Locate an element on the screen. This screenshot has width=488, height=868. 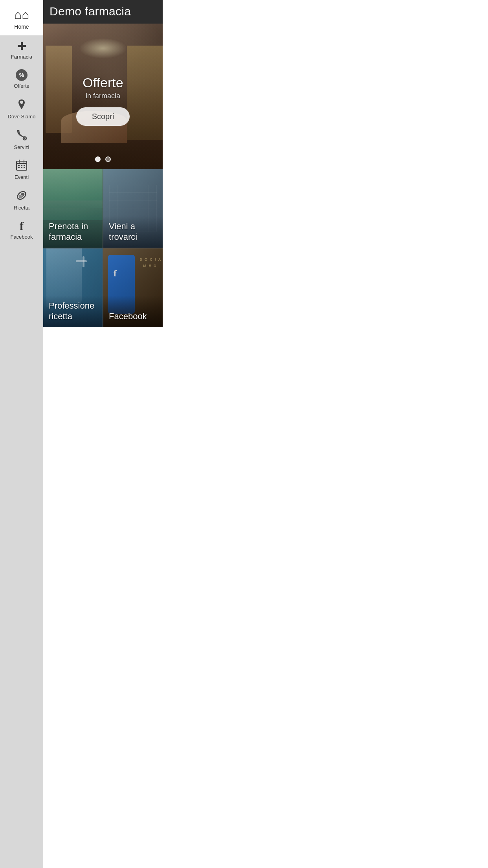
page-title: Demo farmacia is located at coordinates (90, 11).